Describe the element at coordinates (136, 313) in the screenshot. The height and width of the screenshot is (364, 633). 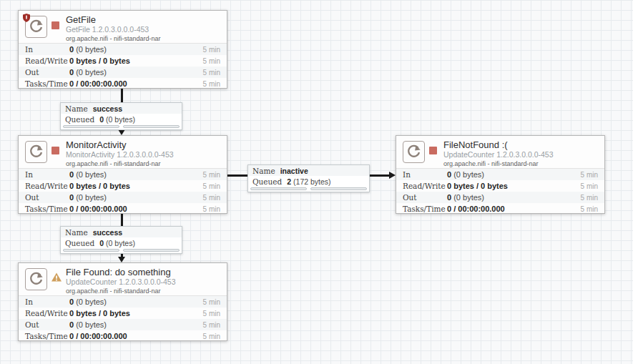
I see `stat-value: 0 bytes / 0 bytes` at that location.